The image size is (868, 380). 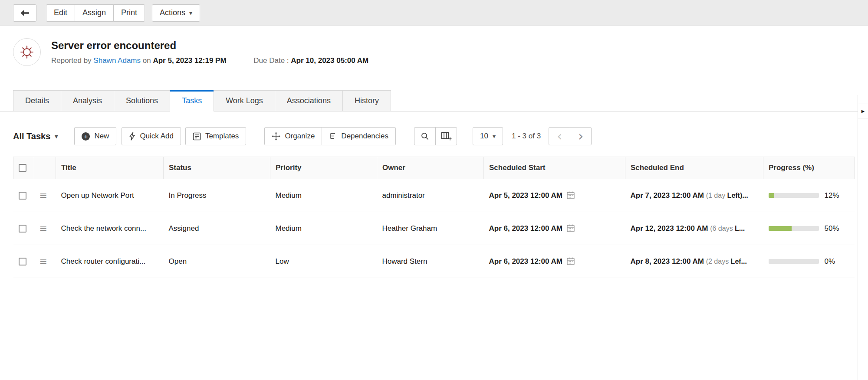 What do you see at coordinates (555, 168) in the screenshot?
I see `column-header-scheduled-start: Scheduled Start` at bounding box center [555, 168].